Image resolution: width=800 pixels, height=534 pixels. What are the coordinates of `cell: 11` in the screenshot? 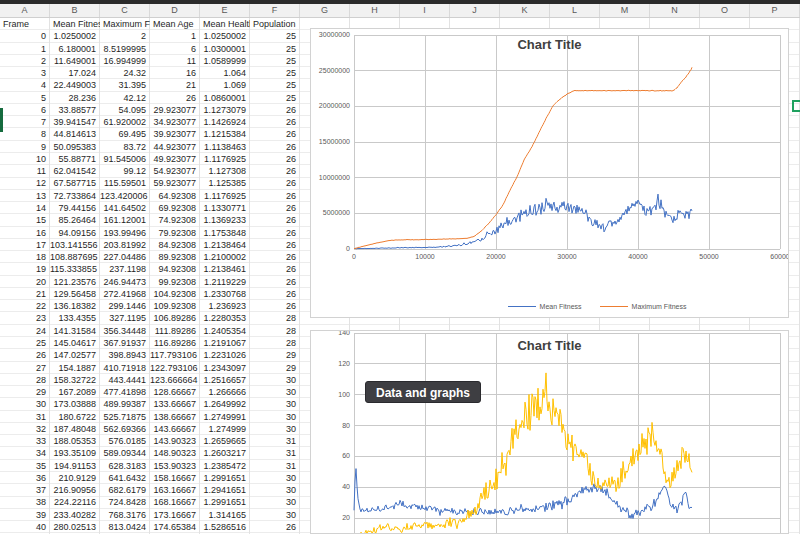 It's located at (175, 61).